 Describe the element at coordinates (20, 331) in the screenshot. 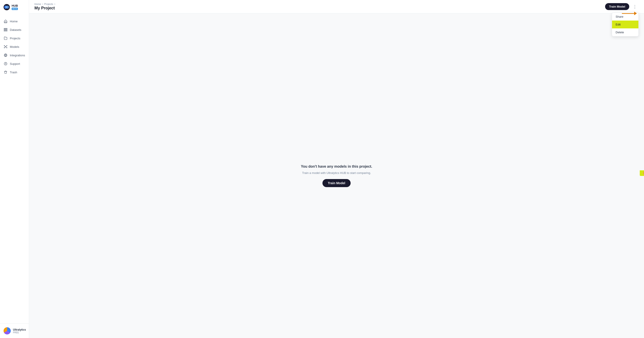

I see `user-info: Ultralytics FREE` at that location.